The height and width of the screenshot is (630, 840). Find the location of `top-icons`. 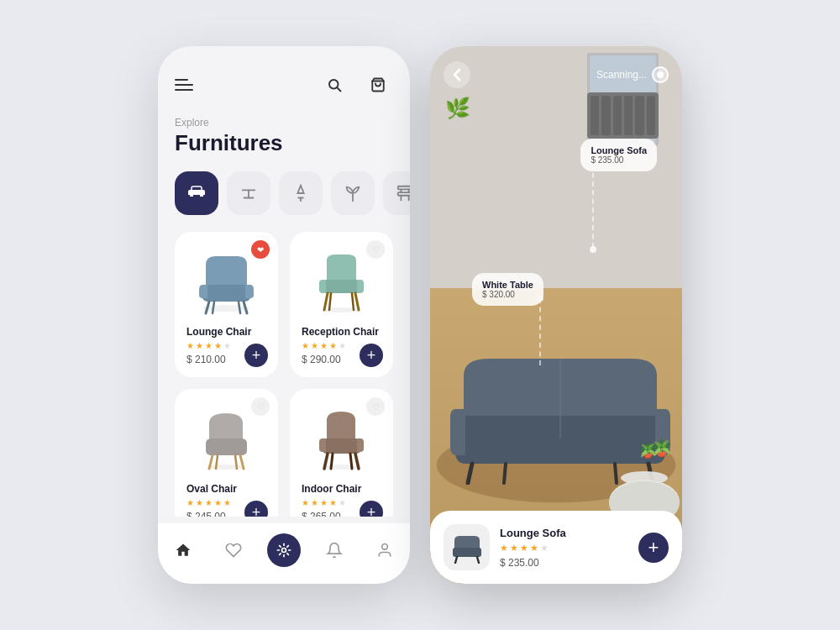

top-icons is located at coordinates (356, 85).